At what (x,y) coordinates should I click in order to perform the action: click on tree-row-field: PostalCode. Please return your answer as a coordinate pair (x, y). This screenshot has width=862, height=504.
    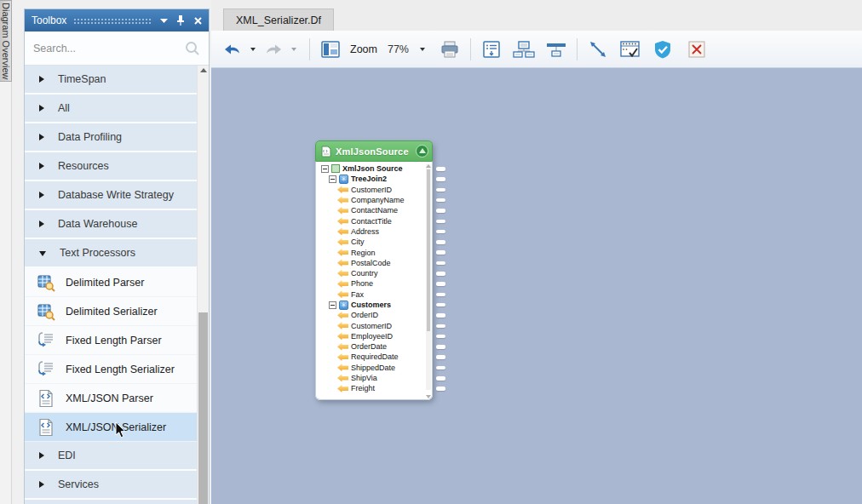
    Looking at the image, I should click on (376, 263).